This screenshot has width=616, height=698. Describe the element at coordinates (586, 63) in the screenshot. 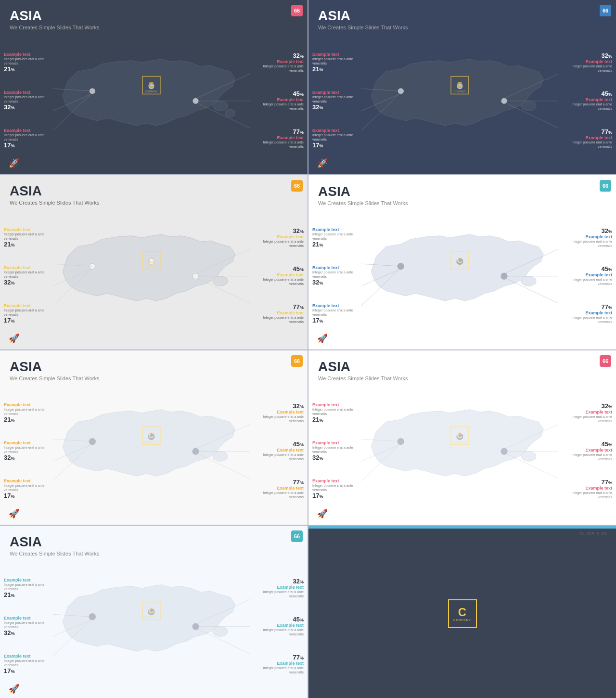

I see `slide2-right-item-1: 32% Example text Integer posuere erat a …` at that location.